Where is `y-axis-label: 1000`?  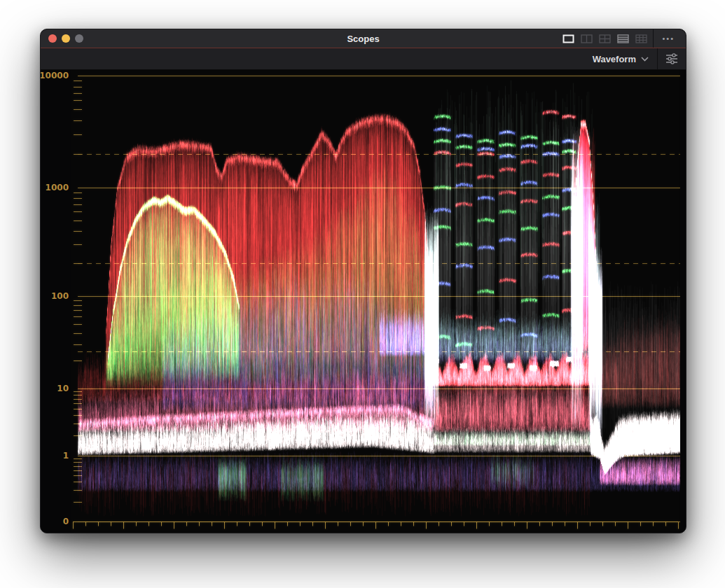 y-axis-label: 1000 is located at coordinates (57, 188).